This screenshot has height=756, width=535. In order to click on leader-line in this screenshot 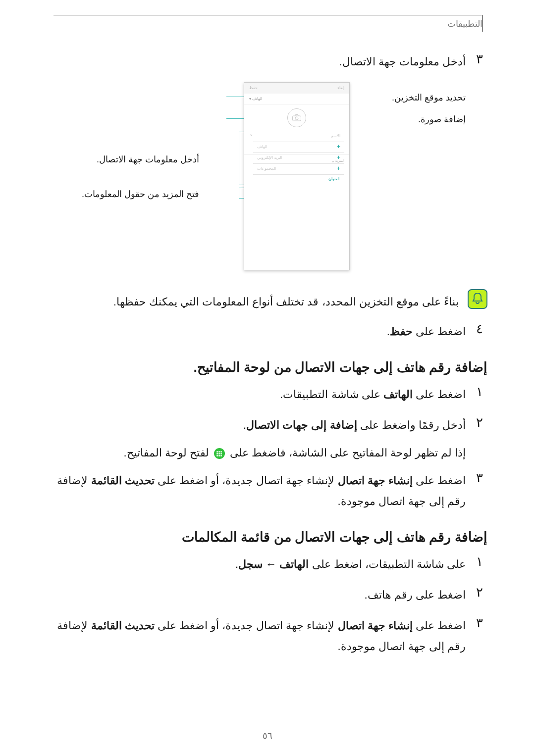, I will do `click(235, 97)`.